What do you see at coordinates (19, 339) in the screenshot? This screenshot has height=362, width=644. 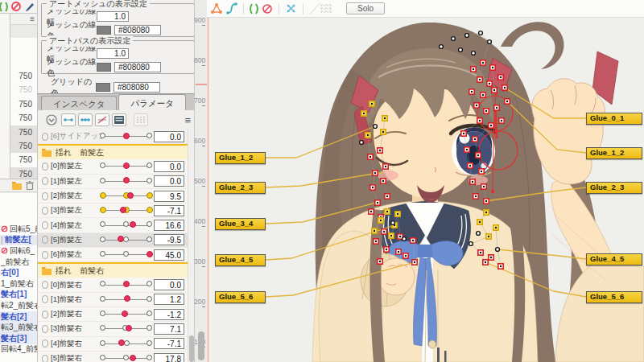 I see `object-list-item: 髪右[3]` at bounding box center [19, 339].